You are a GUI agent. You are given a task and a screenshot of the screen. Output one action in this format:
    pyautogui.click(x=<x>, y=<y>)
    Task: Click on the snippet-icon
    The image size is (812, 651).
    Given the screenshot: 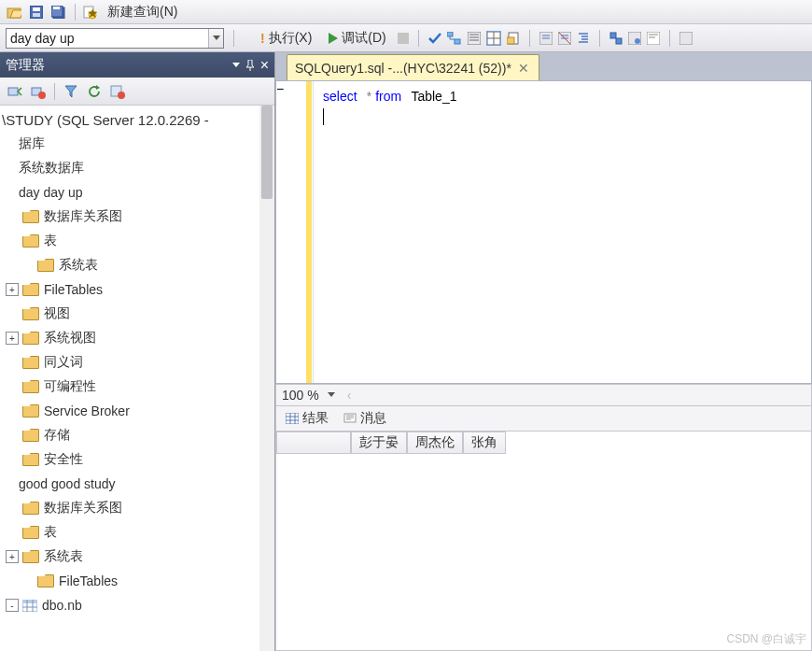 What is the action you would take?
    pyautogui.click(x=653, y=38)
    